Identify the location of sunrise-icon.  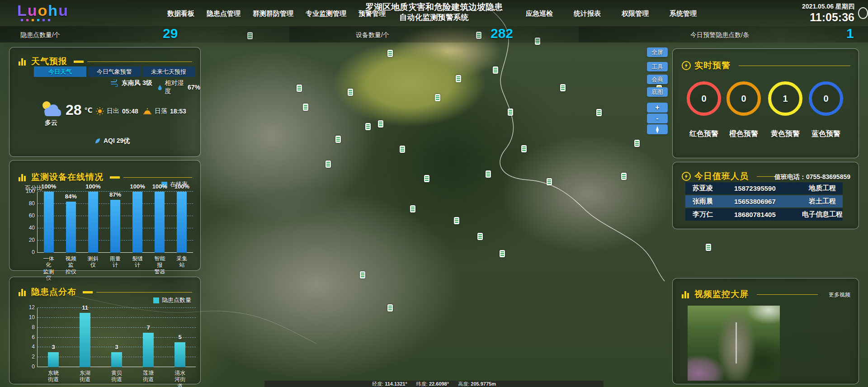
(100, 111).